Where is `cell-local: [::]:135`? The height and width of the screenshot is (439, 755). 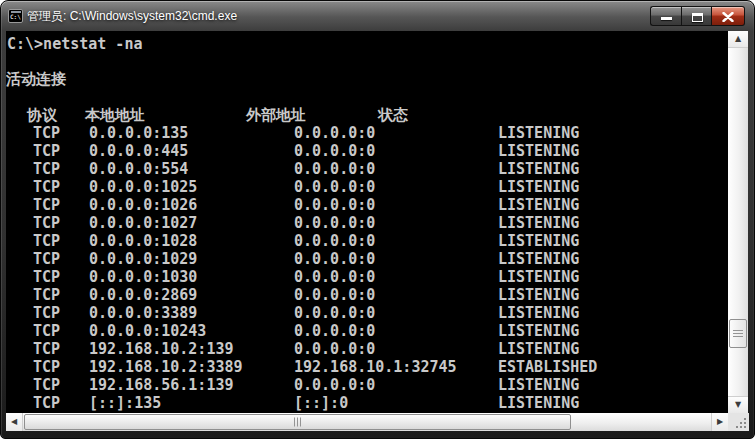 cell-local: [::]:135 is located at coordinates (125, 403).